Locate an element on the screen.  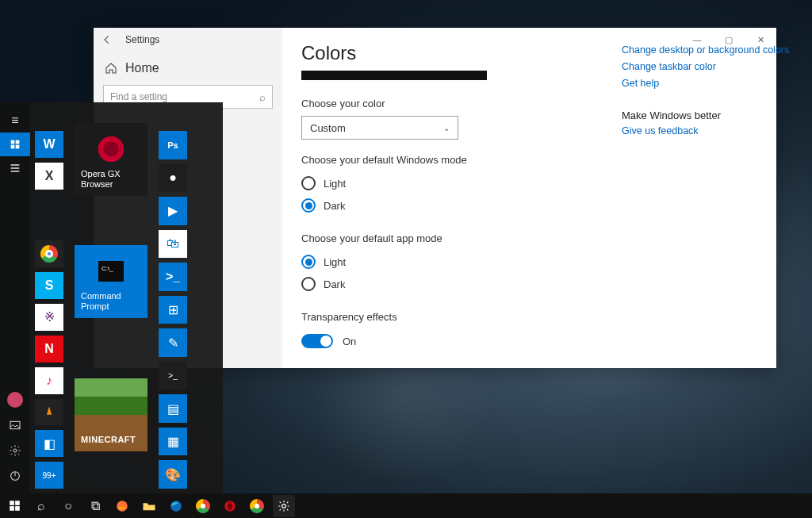
doc-icon: ✎ is located at coordinates (173, 343).